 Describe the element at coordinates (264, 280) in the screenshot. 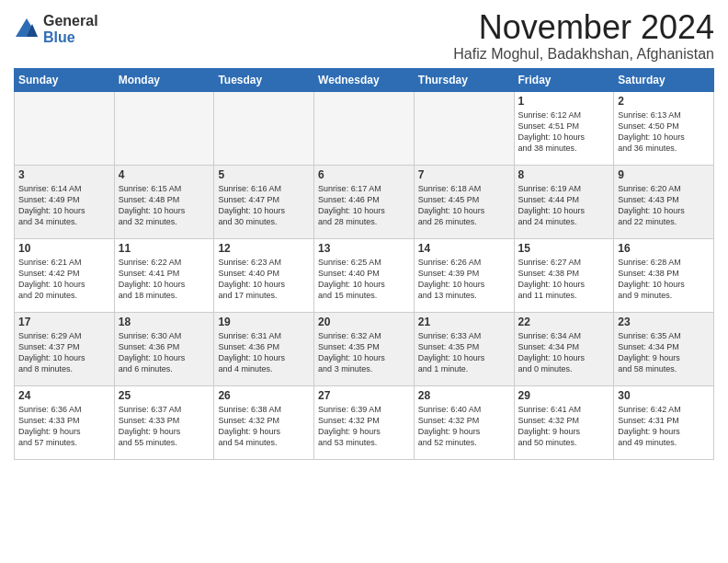

I see `day-info: Sunrise: 6:23 AM Sunset: 4:40 PM Dayligh…` at that location.